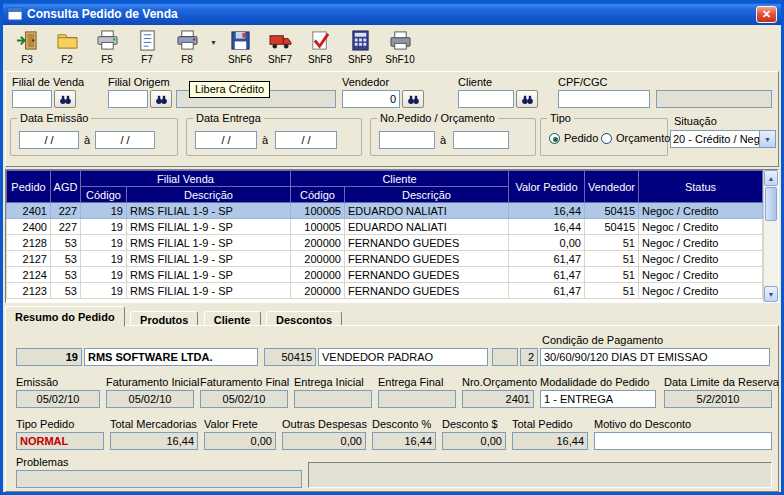  What do you see at coordinates (574, 138) in the screenshot?
I see `radio-pedido: Pedido` at bounding box center [574, 138].